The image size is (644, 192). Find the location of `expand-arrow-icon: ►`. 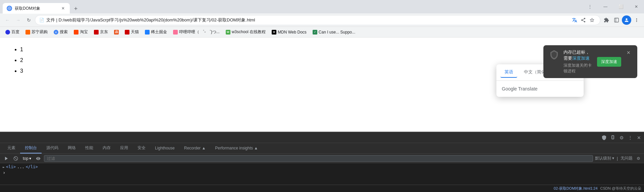

expand-arrow-icon: ► is located at coordinates (4, 167).